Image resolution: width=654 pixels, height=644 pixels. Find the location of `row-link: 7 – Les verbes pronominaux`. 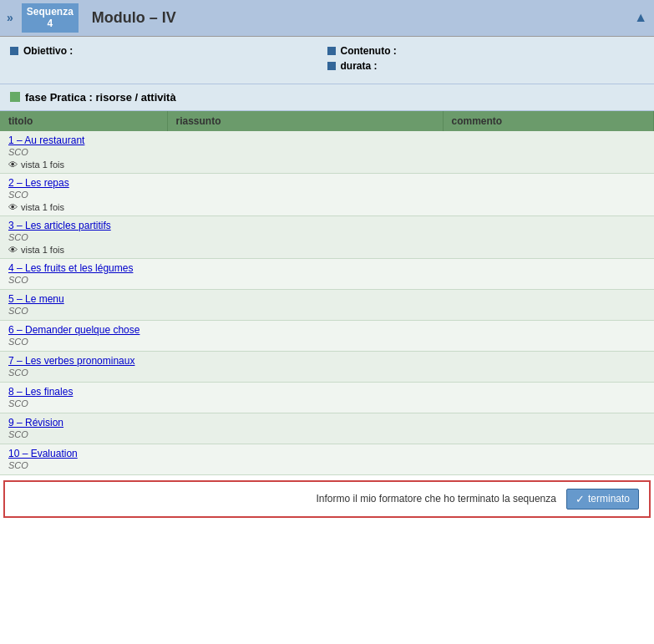

row-link: 7 – Les verbes pronominaux is located at coordinates (72, 361).